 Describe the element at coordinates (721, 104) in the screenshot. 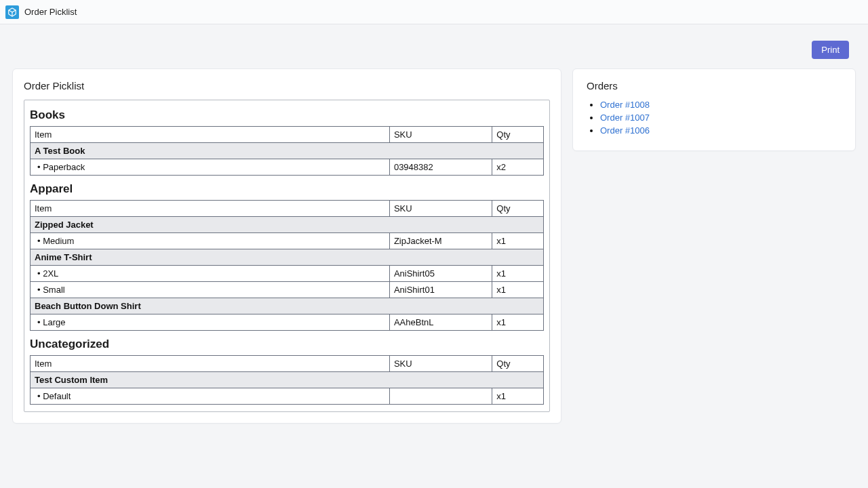

I see `list-item: Order #1008` at that location.